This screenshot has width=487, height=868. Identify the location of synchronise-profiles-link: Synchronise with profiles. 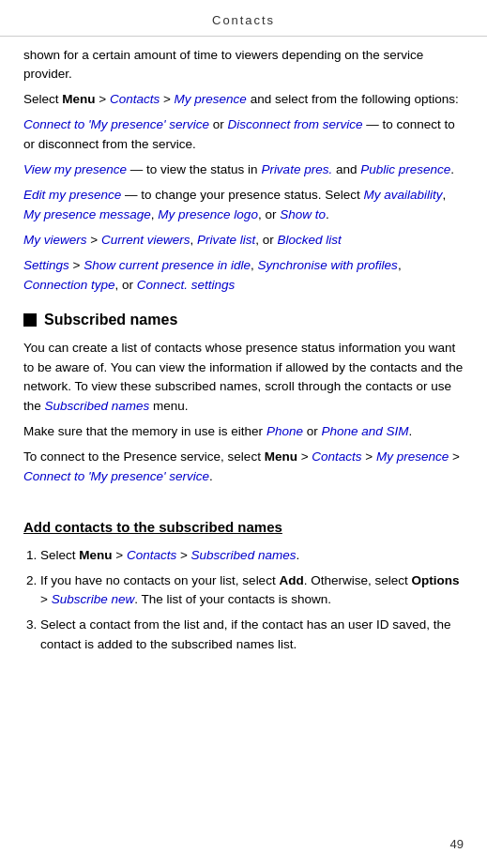
(328, 265).